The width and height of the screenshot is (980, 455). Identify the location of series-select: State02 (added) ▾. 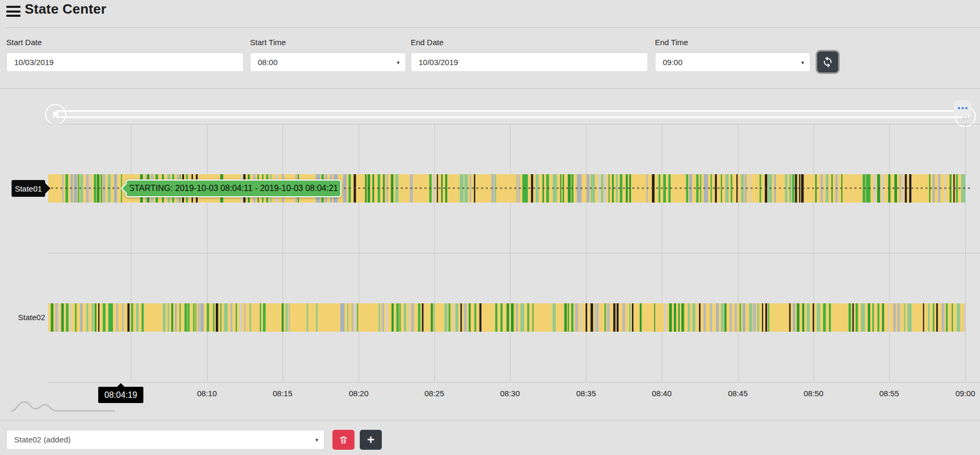
(165, 440).